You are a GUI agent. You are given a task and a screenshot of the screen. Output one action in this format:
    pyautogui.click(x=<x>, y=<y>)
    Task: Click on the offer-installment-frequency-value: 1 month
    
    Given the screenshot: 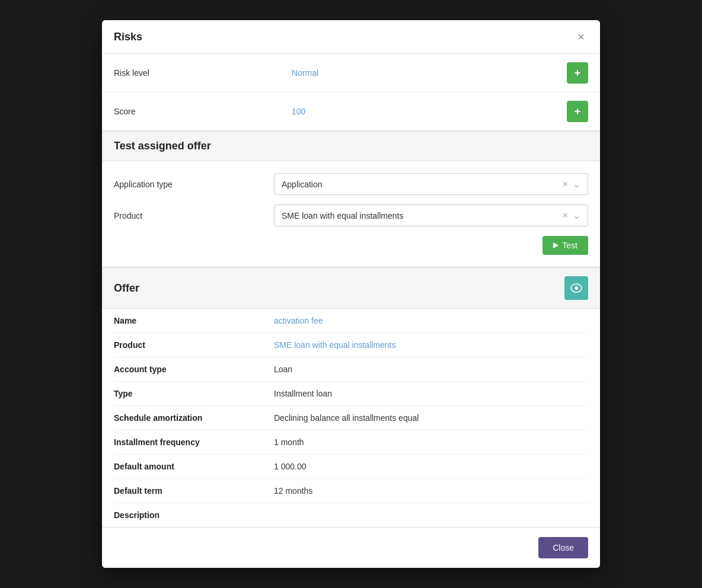 What is the action you would take?
    pyautogui.click(x=431, y=442)
    